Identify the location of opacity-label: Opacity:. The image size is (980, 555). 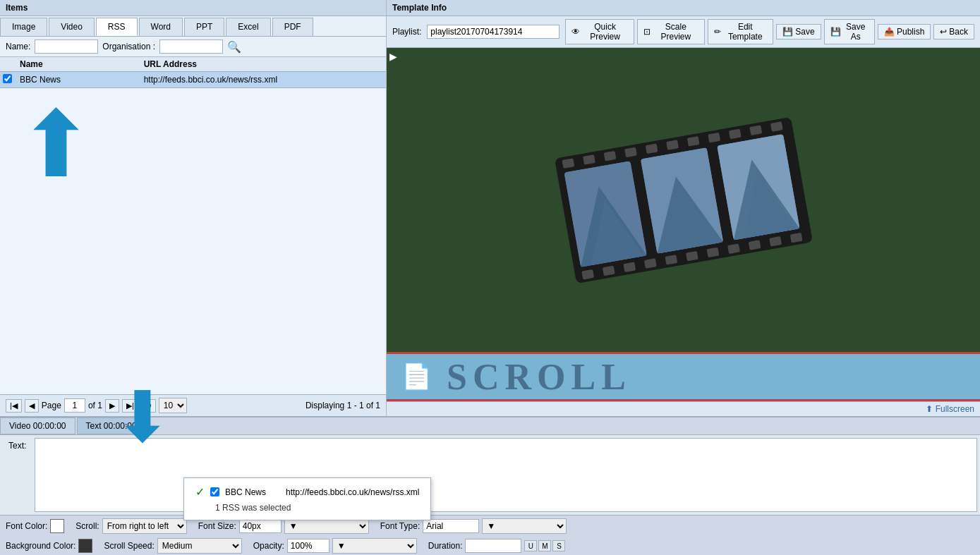
(269, 546).